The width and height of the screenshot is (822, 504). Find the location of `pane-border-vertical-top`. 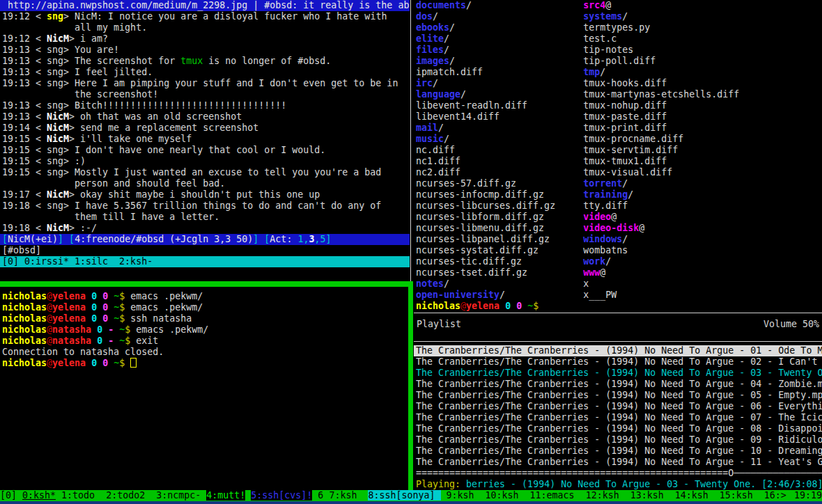

pane-border-vertical-top is located at coordinates (411, 141).